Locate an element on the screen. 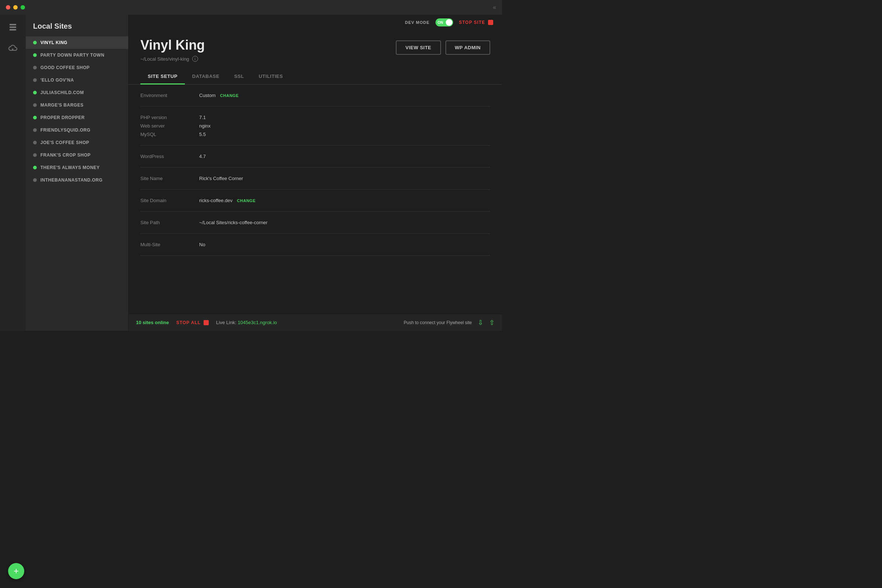 This screenshot has height=588, width=882. site-item-label: PROPER DROPPER is located at coordinates (62, 118).